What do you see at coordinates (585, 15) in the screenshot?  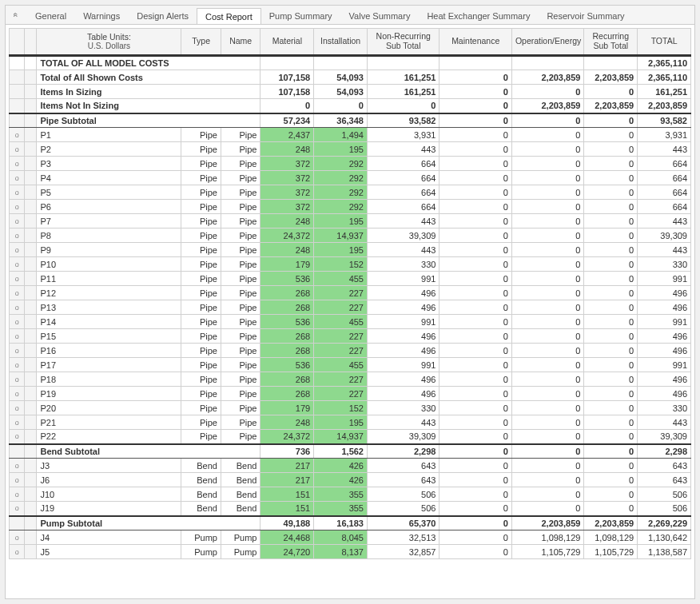 I see `tab-reservoir-summary: Reservoir Summary` at bounding box center [585, 15].